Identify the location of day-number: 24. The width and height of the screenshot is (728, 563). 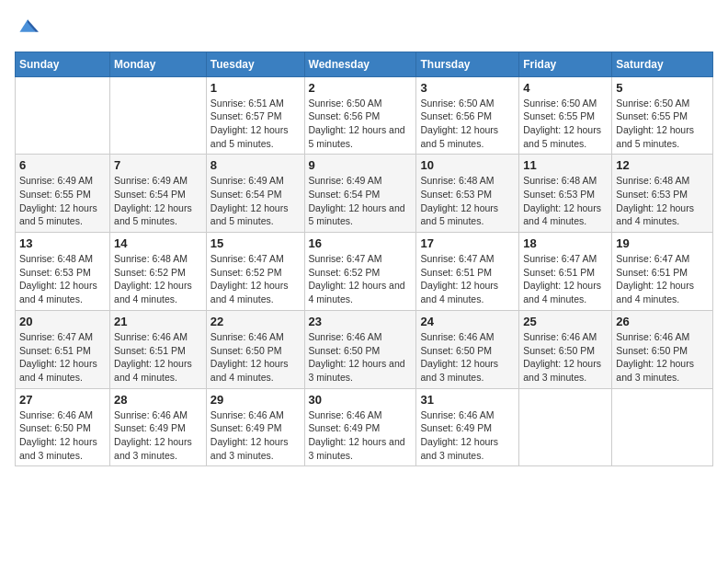
(467, 322).